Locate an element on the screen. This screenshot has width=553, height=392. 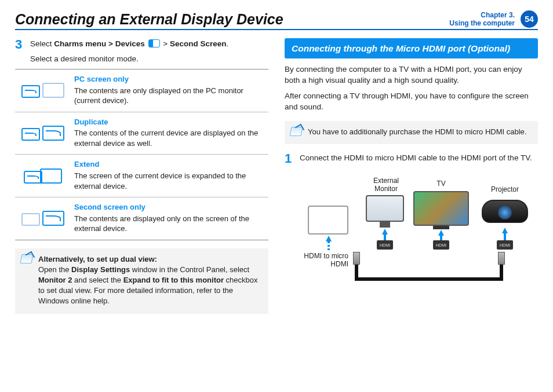
text: window in the Control Panel, select is located at coordinates (190, 270).